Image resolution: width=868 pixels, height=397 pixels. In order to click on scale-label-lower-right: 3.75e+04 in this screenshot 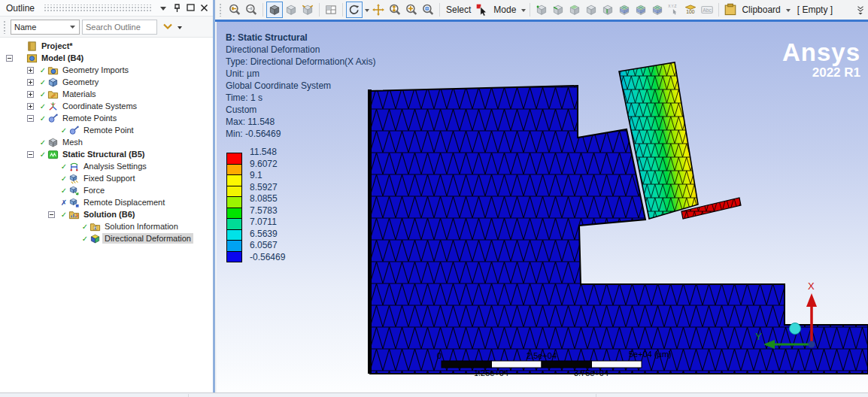, I will do `click(591, 373)`.